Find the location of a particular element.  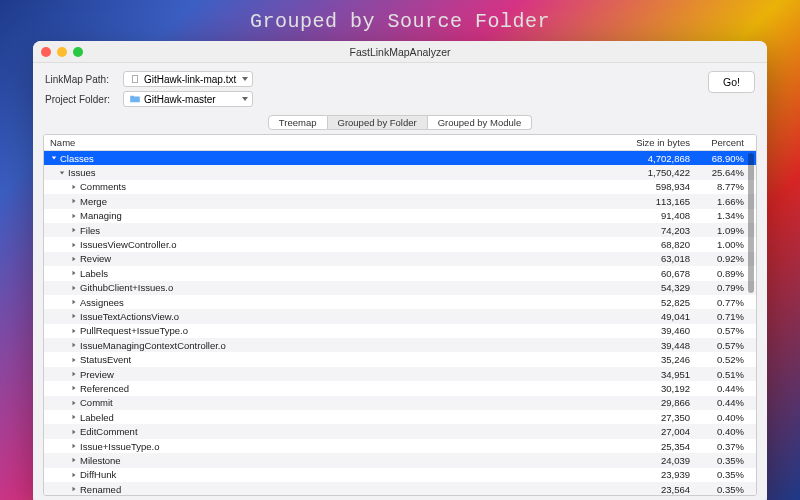

row-name: Classes is located at coordinates (77, 158).